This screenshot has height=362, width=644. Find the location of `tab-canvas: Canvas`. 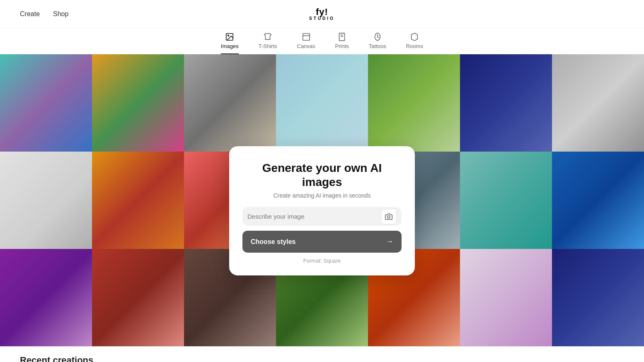

tab-canvas: Canvas is located at coordinates (306, 43).